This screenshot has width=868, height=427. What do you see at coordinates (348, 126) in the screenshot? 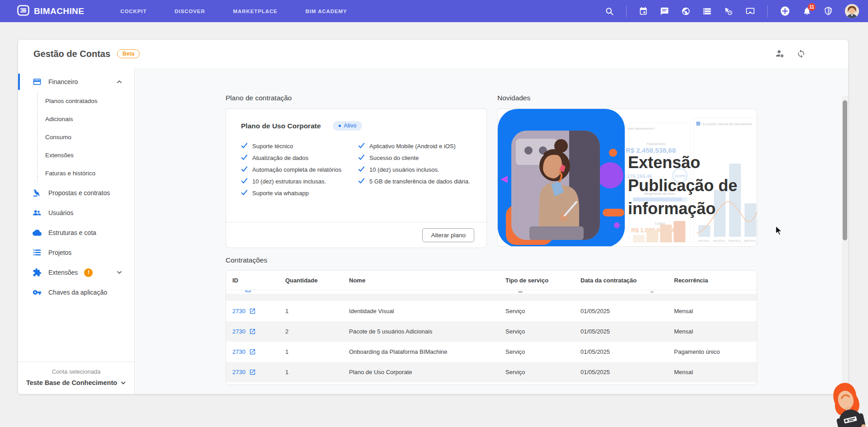
I see `plan-status-badge: Ativo` at bounding box center [348, 126].